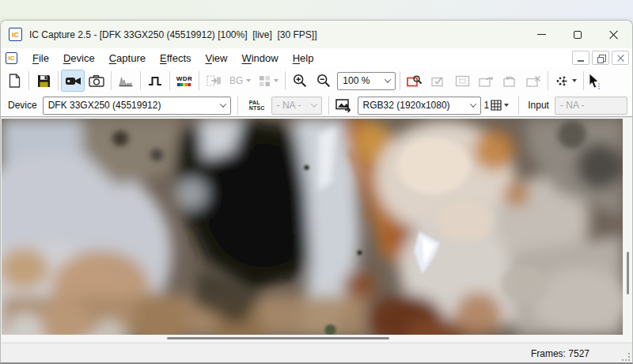 Image resolution: width=633 pixels, height=364 pixels. Describe the element at coordinates (316, 35) in the screenshot. I see `title-bar: IC IC Capture 2.5 - [DFK 33GX250 (455199…` at that location.